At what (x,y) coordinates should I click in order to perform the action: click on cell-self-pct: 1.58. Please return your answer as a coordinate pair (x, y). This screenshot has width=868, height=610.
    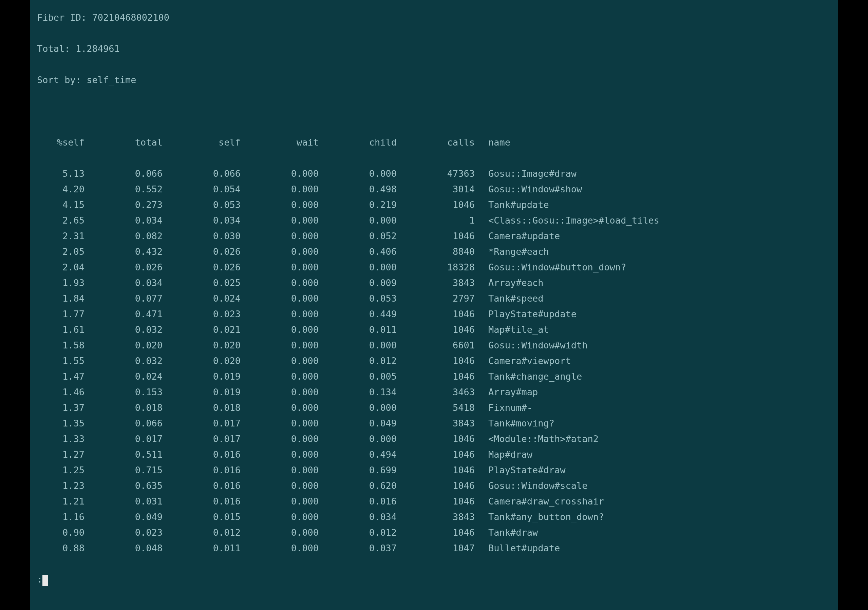
    Looking at the image, I should click on (60, 345).